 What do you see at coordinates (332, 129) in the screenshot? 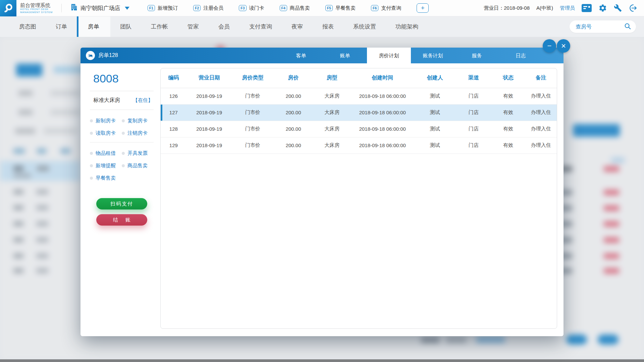
I see `cell-room-type: 大床房` at bounding box center [332, 129].